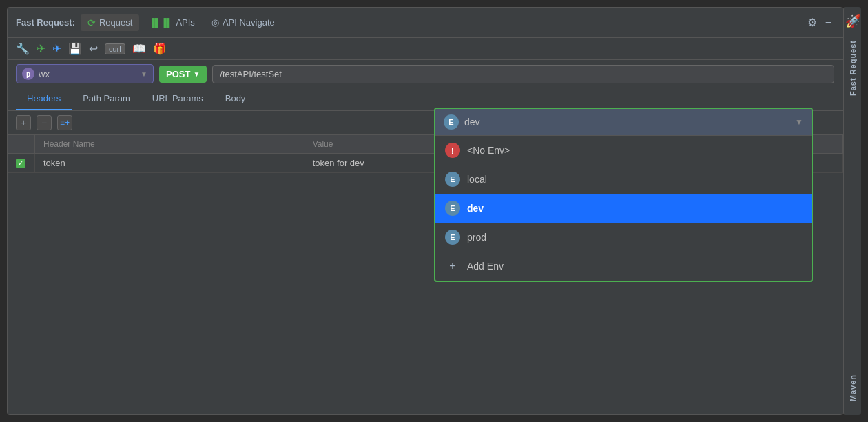  Describe the element at coordinates (623, 150) in the screenshot. I see `env-item-no-env: ! <No Env>` at that location.